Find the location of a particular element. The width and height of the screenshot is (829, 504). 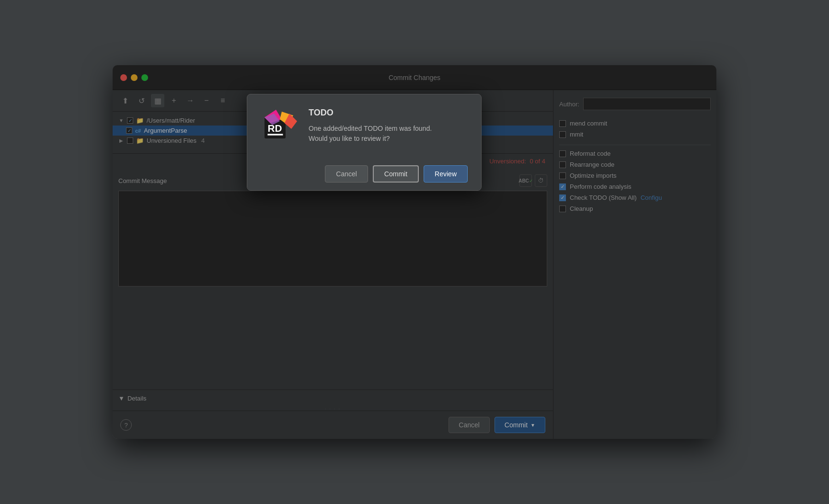

dialog-title: TODO is located at coordinates (388, 113).